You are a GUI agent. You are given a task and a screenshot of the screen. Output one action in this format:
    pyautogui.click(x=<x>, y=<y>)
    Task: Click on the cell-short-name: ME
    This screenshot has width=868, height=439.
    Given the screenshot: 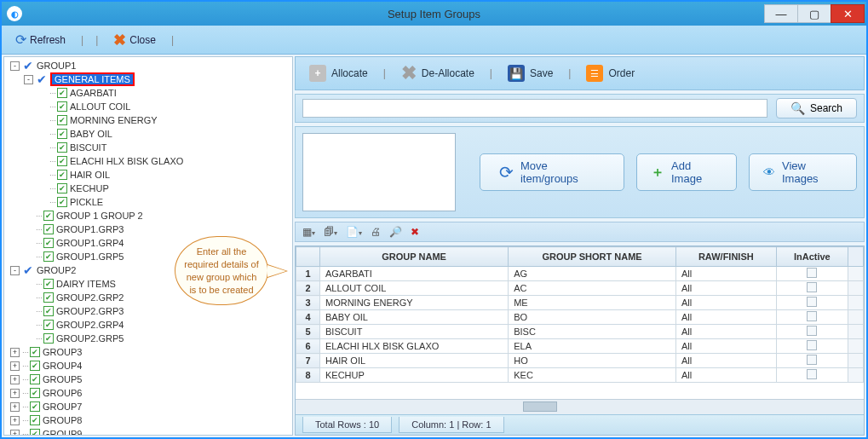 What is the action you would take?
    pyautogui.click(x=593, y=303)
    